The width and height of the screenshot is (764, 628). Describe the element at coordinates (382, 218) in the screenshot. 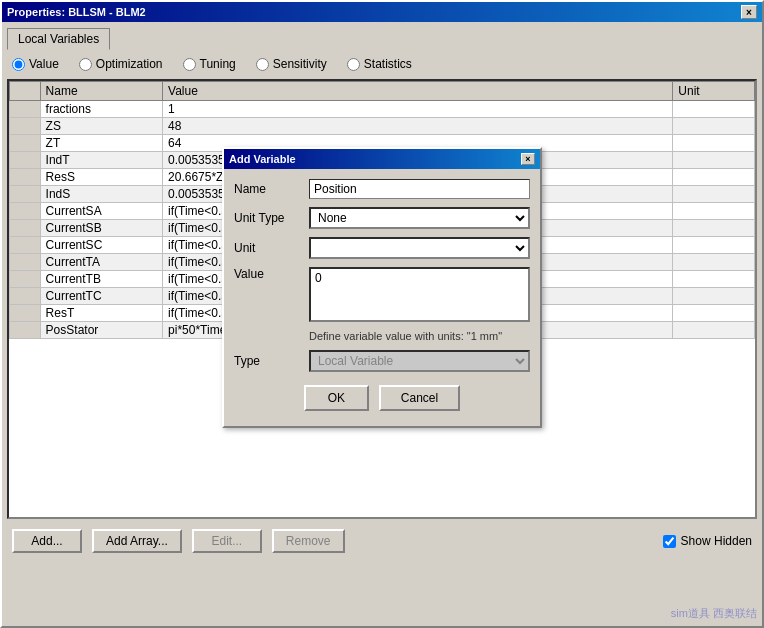

I see `dialog-unit-type-row: Unit Type None` at that location.